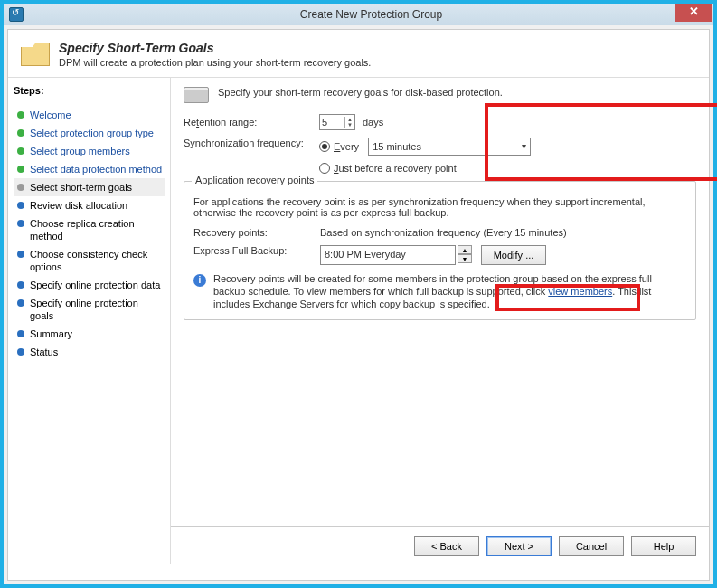 The height and width of the screenshot is (588, 717). Describe the element at coordinates (89, 151) in the screenshot. I see `step-group-members: Select group members` at that location.